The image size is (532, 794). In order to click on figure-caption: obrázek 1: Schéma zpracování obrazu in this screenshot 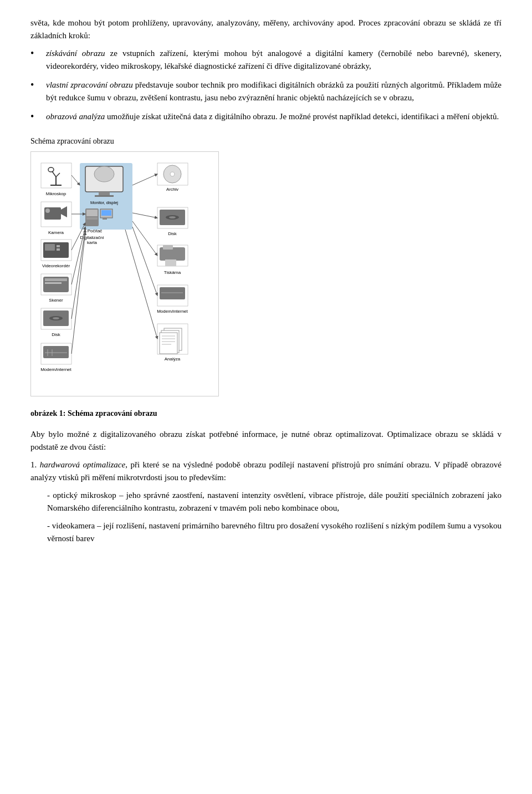, I will do `click(266, 414)`.